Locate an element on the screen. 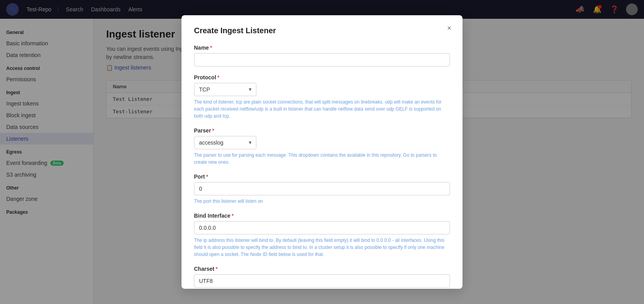 The image size is (644, 304). name-required-star: * is located at coordinates (211, 48).